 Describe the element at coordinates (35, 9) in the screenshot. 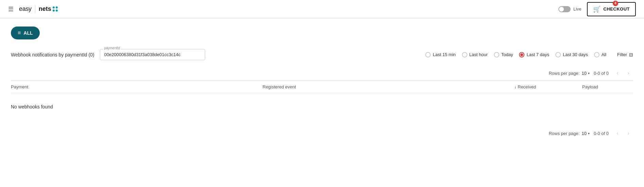

I see `logo-separator` at that location.